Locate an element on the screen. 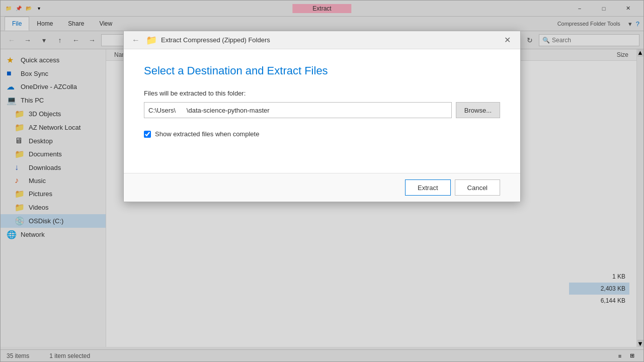  dialog-path-label: Files will be extracted to this folder: is located at coordinates (322, 94).